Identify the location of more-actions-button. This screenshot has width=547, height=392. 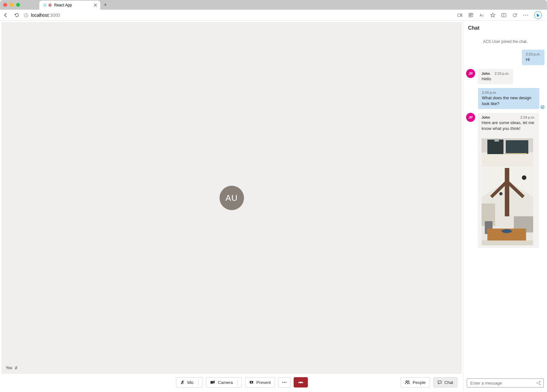
(284, 382).